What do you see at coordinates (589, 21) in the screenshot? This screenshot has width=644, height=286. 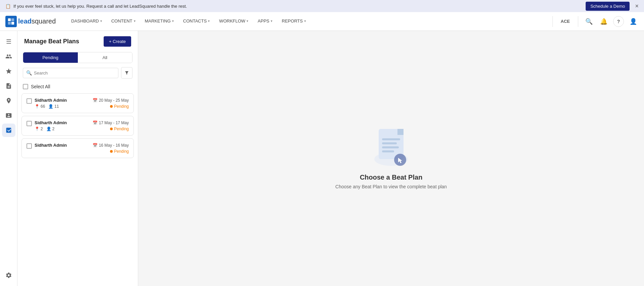 I see `search-button: 🔍` at bounding box center [589, 21].